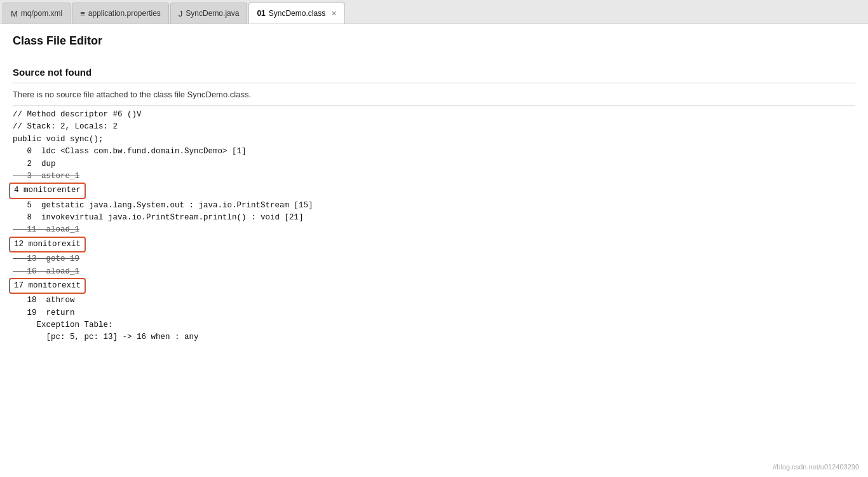 The image size is (868, 477). I want to click on code-line: public void sync();, so click(434, 140).